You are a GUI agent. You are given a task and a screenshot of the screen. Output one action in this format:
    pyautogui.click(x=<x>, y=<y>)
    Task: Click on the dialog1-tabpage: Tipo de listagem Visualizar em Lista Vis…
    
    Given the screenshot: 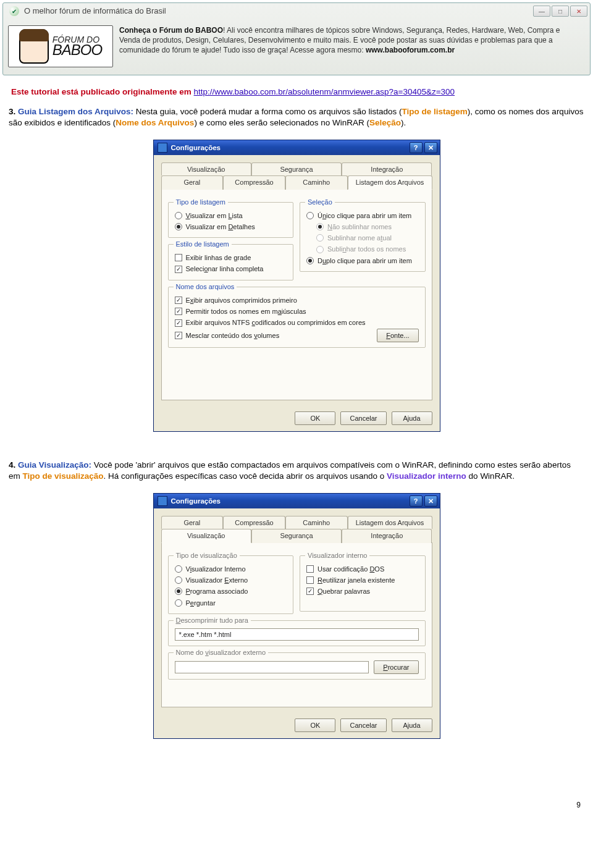 What is the action you would take?
    pyautogui.click(x=296, y=295)
    